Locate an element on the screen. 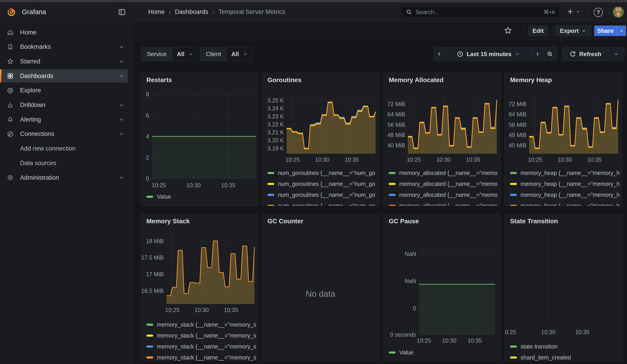  sidebar-item-explore: Explore is located at coordinates (64, 91).